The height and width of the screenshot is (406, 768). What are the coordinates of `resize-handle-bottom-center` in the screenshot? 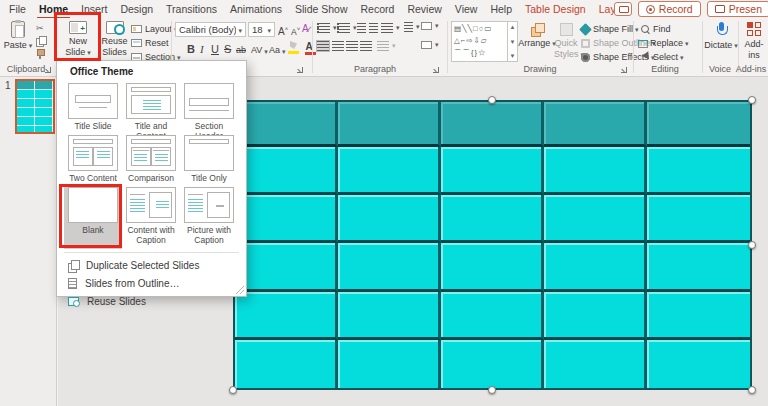 It's located at (492, 390).